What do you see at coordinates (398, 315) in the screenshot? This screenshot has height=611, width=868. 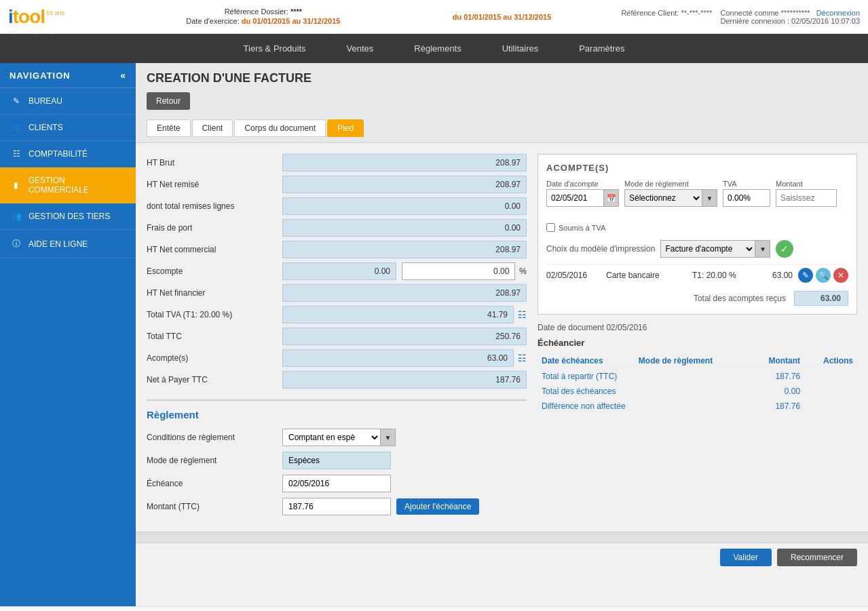 I see `total-tva-input` at bounding box center [398, 315].